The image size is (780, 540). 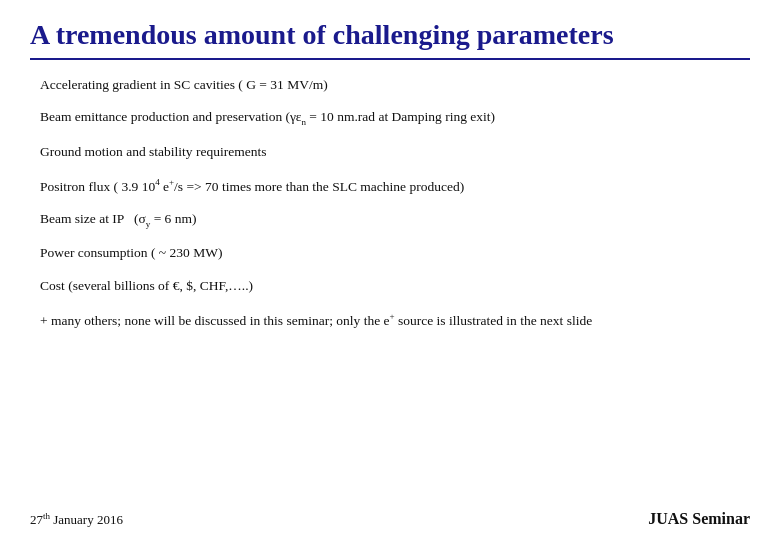 What do you see at coordinates (390, 35) in the screenshot?
I see `slide-title: A tremendous amount of challenging param…` at bounding box center [390, 35].